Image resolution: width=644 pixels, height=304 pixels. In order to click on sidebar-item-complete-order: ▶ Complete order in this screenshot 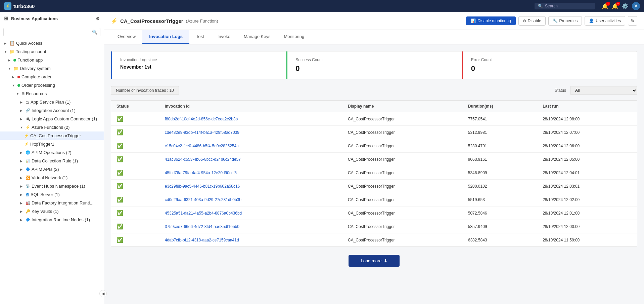, I will do `click(52, 77)`.